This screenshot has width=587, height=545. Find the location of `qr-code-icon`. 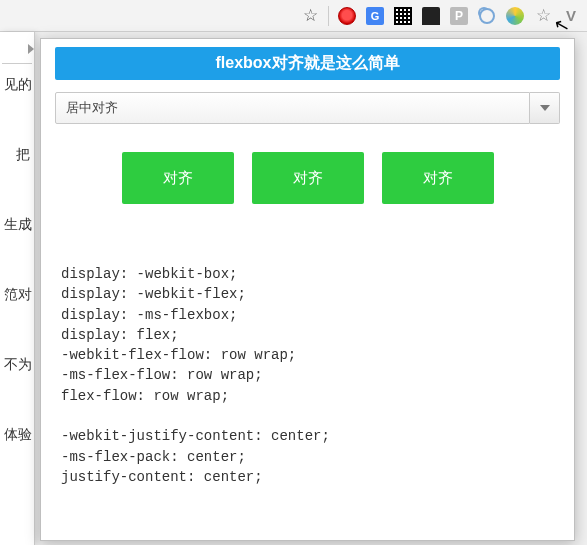

qr-code-icon is located at coordinates (403, 16).